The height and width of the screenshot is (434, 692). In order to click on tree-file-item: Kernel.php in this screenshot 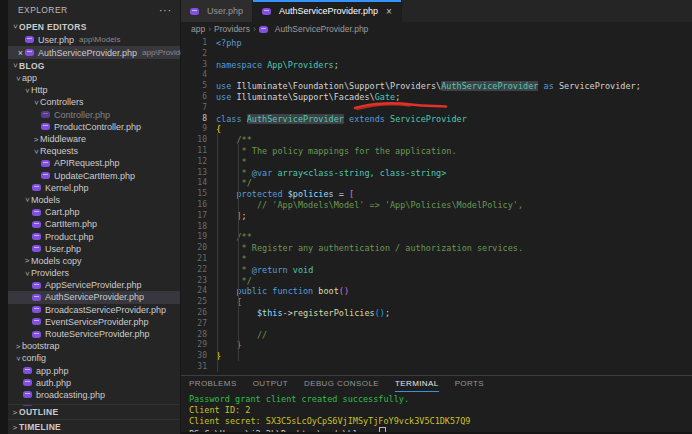, I will do `click(94, 188)`.